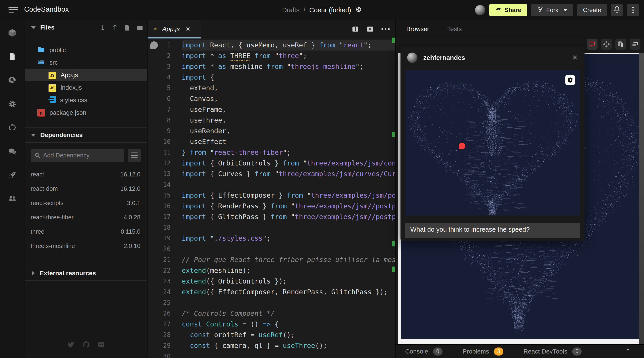  What do you see at coordinates (386, 29) in the screenshot?
I see `more-icon: •••` at bounding box center [386, 29].